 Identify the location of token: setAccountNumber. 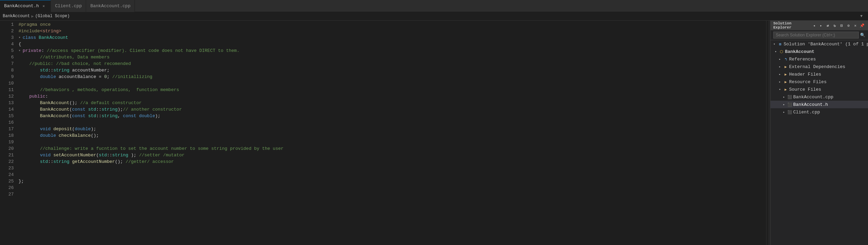
(75, 155).